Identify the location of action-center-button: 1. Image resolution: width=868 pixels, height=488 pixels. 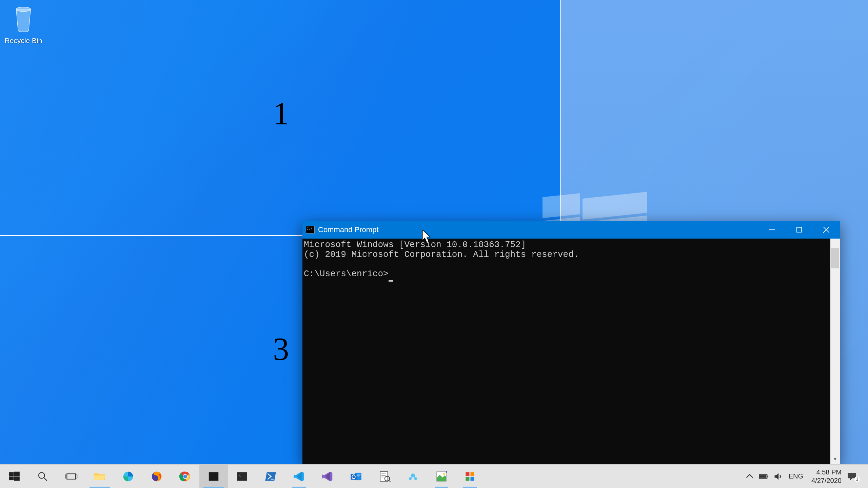
(854, 476).